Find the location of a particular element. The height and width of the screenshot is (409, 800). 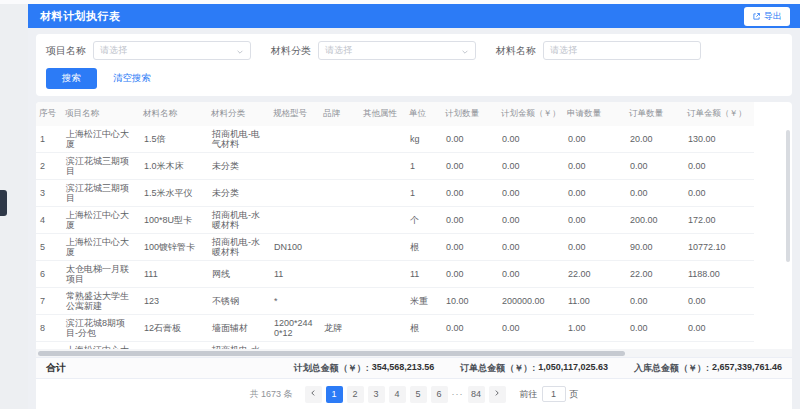

left-rail is located at coordinates (14, 206).